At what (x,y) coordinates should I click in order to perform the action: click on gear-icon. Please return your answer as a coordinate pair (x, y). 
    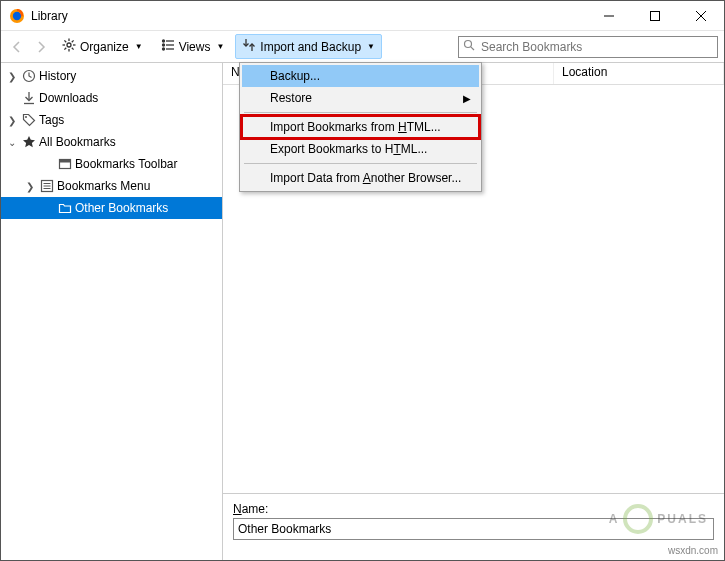
    Looking at the image, I should click on (69, 46).